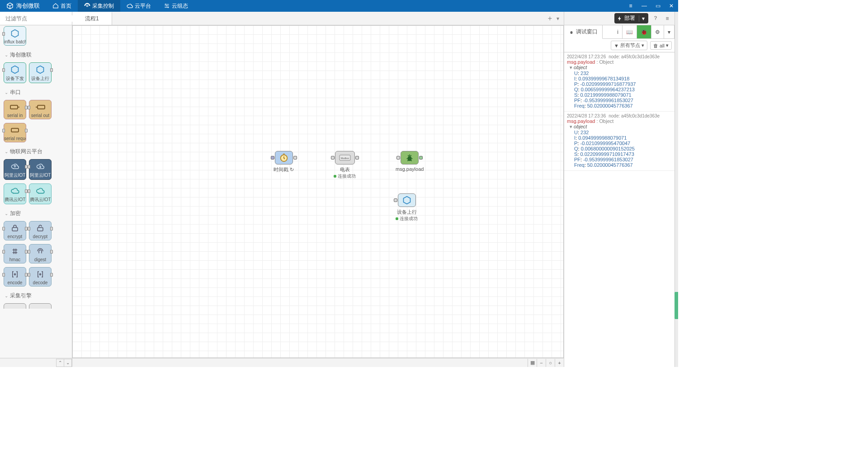  Describe the element at coordinates (532, 363) in the screenshot. I see `view-navigator: ▦` at that location.